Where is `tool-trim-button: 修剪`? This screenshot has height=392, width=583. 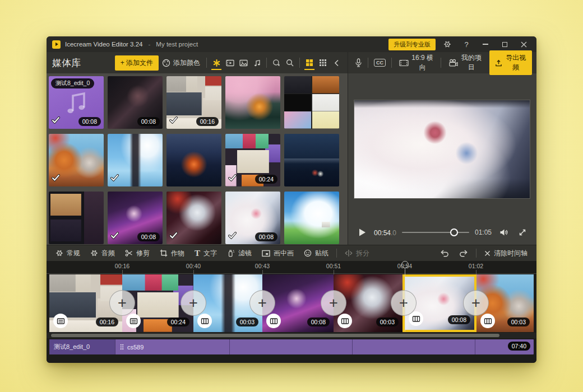
tool-trim-button: 修剪 is located at coordinates (137, 253).